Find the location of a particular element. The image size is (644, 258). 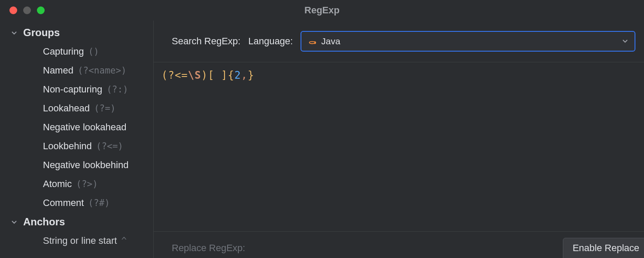

sidebar-item-label: Negative lookahead is located at coordinates (85, 127).